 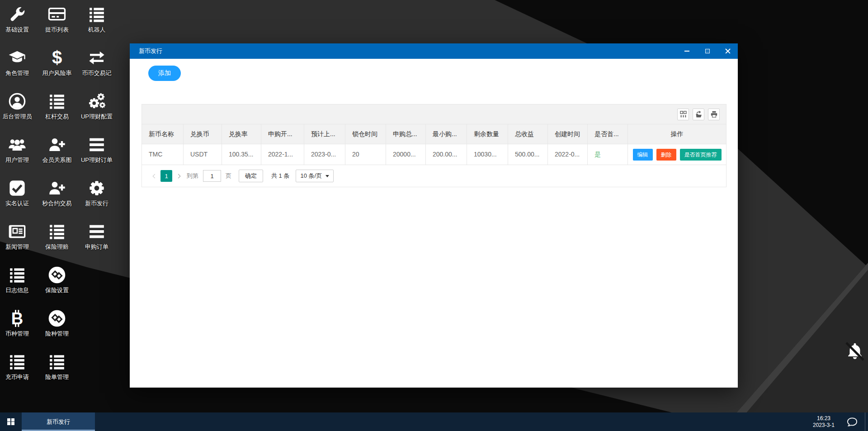 What do you see at coordinates (315, 176) in the screenshot?
I see `page-size-select: 10 条/页` at bounding box center [315, 176].